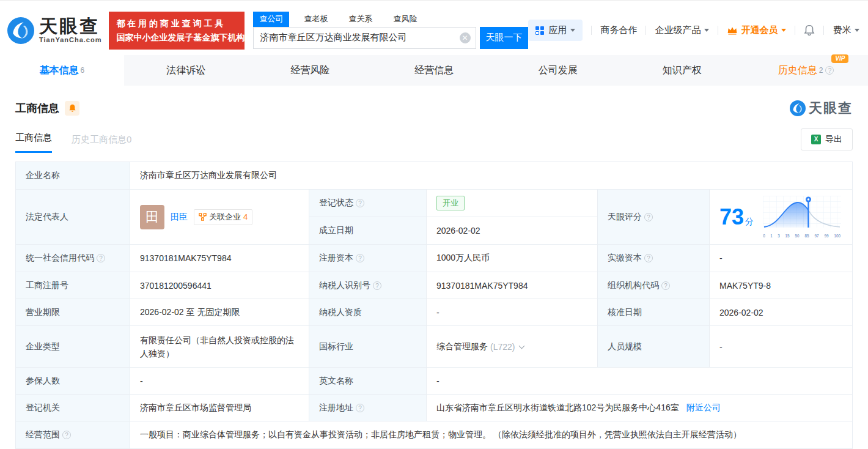  What do you see at coordinates (512, 231) in the screenshot?
I see `field-value: 2026-02-02` at bounding box center [512, 231].